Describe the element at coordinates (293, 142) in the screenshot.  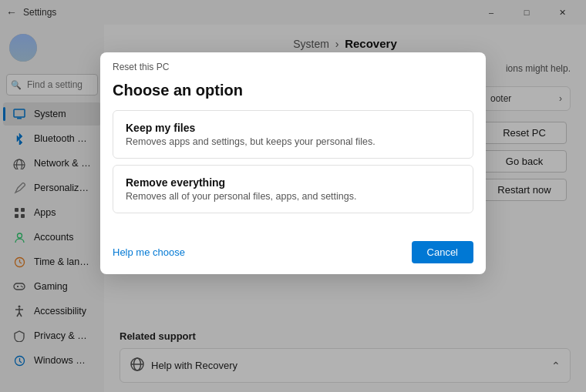
I see `keep-files-desc: Removes apps and settings, but keeps you…` at that location.